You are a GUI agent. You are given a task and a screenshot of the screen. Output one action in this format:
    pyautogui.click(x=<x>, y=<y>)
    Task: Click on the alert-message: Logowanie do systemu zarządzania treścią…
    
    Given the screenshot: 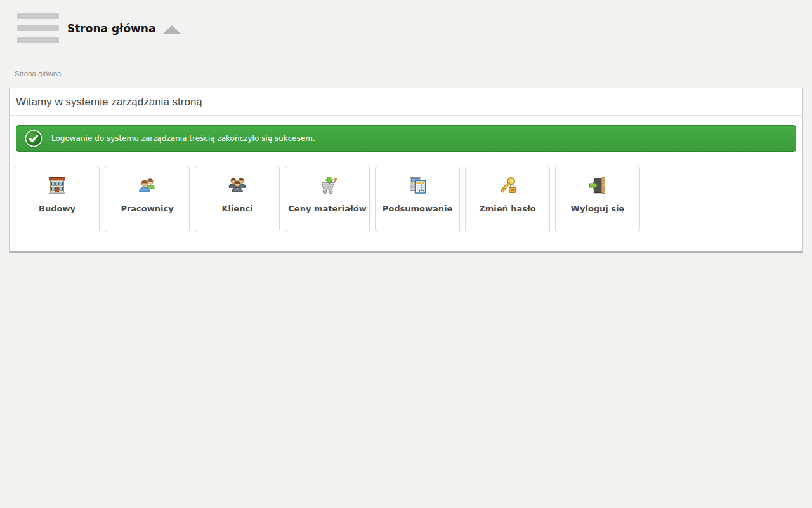 What is the action you would take?
    pyautogui.click(x=183, y=138)
    